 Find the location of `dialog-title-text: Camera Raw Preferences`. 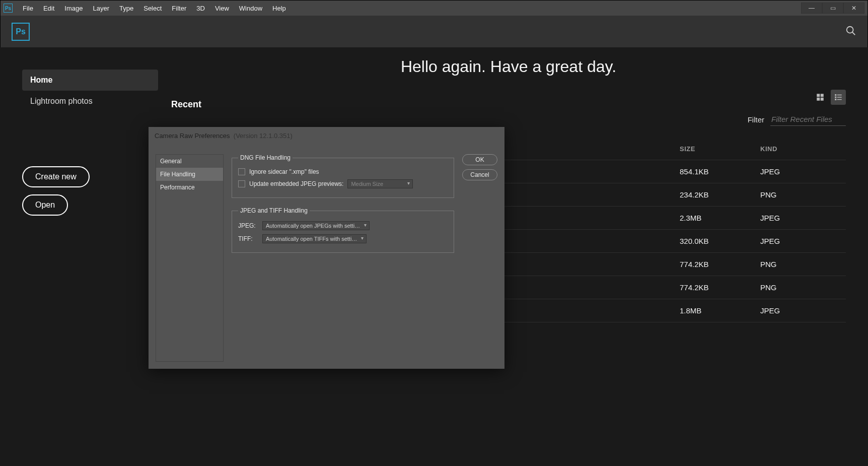

dialog-title-text: Camera Raw Preferences is located at coordinates (192, 136).